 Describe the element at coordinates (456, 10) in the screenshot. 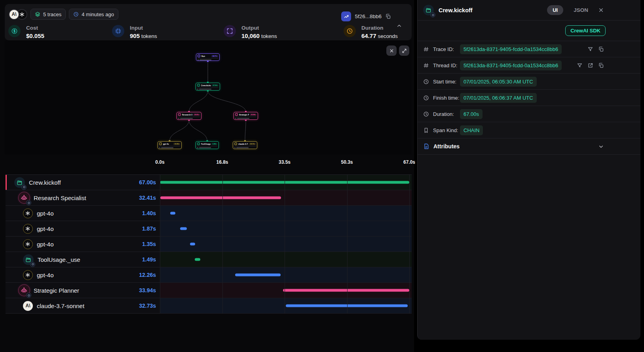

I see `panel-title: Crew.kickoff` at that location.